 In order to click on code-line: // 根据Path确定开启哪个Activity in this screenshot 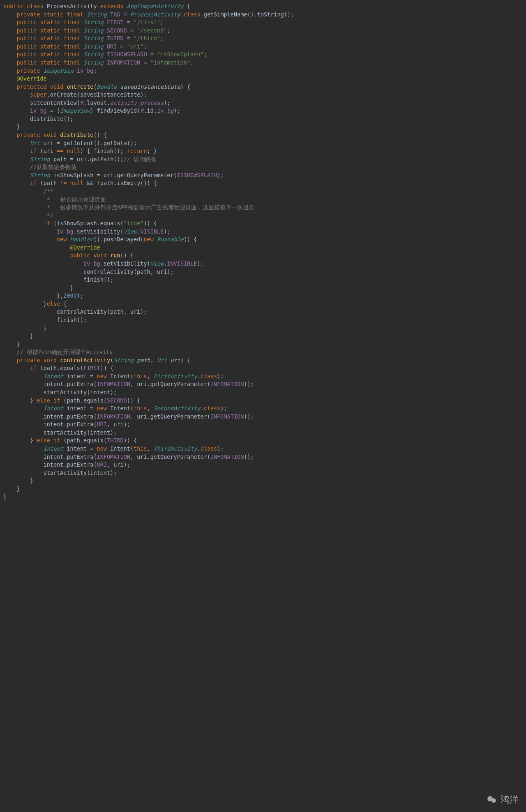, I will do `click(265, 352)`.